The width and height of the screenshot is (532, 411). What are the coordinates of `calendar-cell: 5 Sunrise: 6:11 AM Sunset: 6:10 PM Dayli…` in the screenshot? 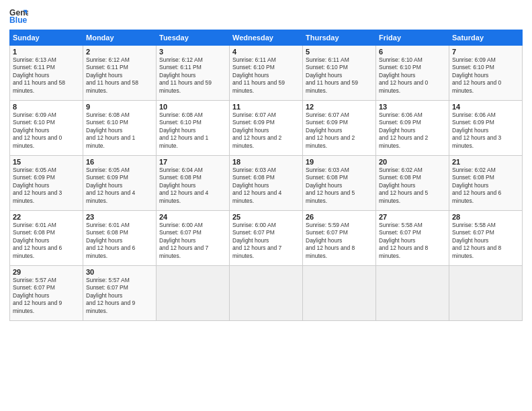 It's located at (340, 73).